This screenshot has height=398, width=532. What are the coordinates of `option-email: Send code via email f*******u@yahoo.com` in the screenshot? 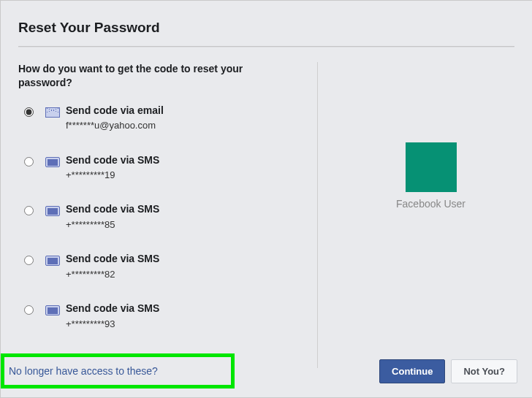 It's located at (161, 118).